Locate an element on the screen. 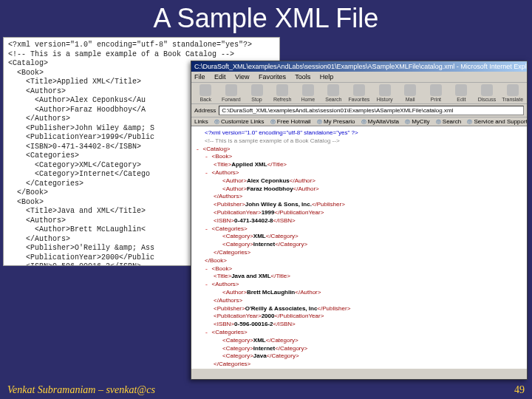 The width and height of the screenshot is (532, 399). menu-file: File is located at coordinates (200, 77).